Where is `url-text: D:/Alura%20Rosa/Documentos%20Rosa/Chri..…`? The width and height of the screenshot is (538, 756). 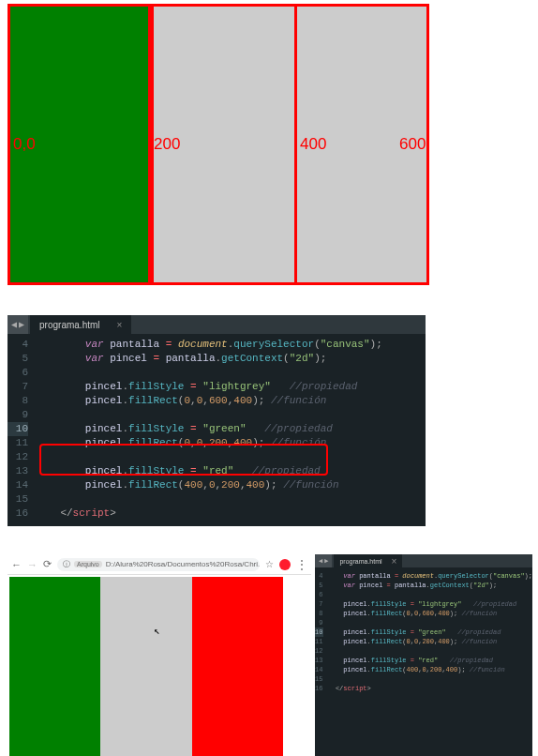
url-text: D:/Alura%20Rosa/Documentos%20Rosa/Chri..… is located at coordinates (183, 565).